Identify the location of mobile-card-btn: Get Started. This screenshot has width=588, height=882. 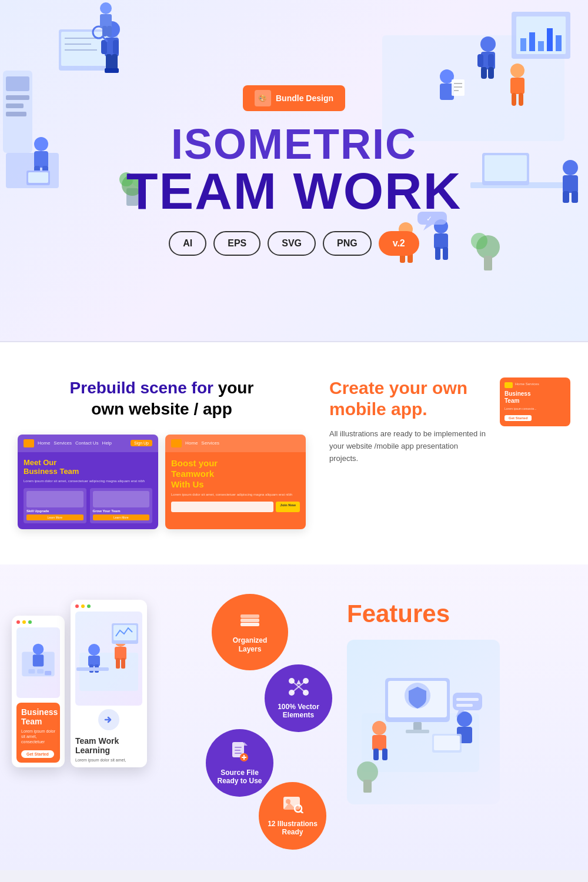
(518, 418).